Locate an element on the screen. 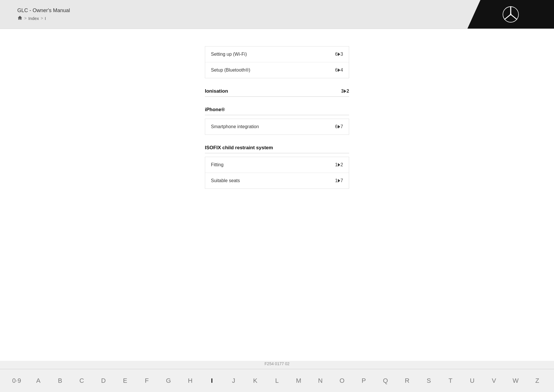 Image resolution: width=554 pixels, height=392 pixels. internet-section-box: Setting up (Wi-Fi) 63 Setup (Bluetooth®)… is located at coordinates (277, 62).